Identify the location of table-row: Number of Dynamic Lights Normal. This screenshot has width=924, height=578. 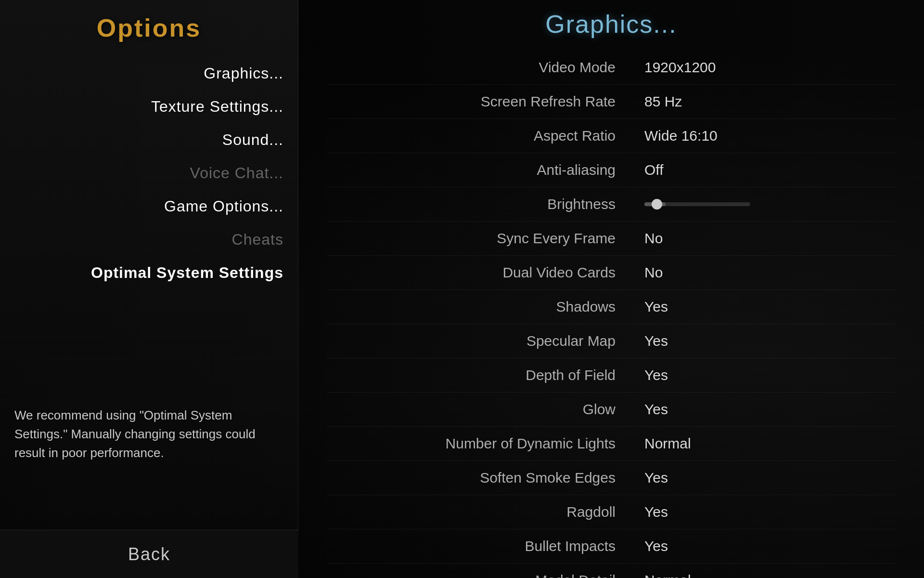
(611, 444).